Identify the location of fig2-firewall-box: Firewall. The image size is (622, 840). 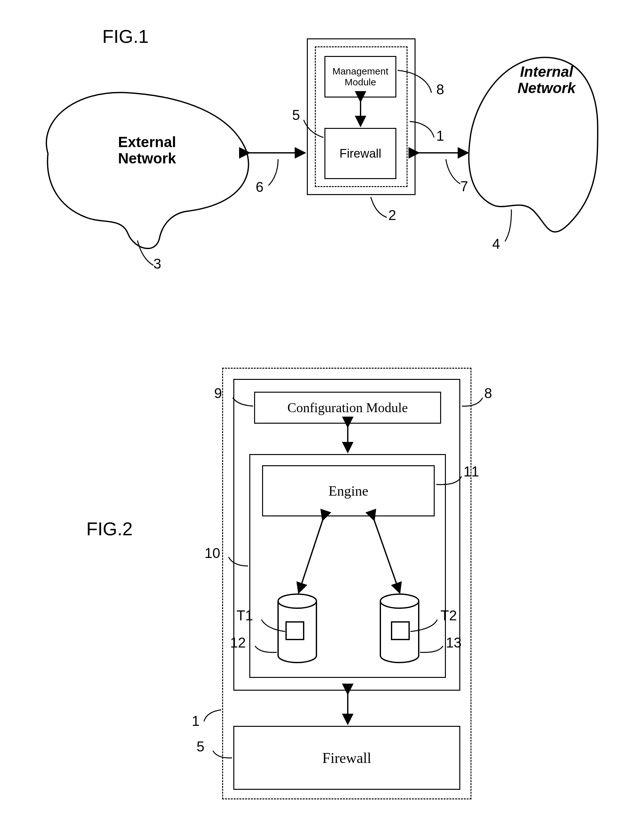
(347, 758).